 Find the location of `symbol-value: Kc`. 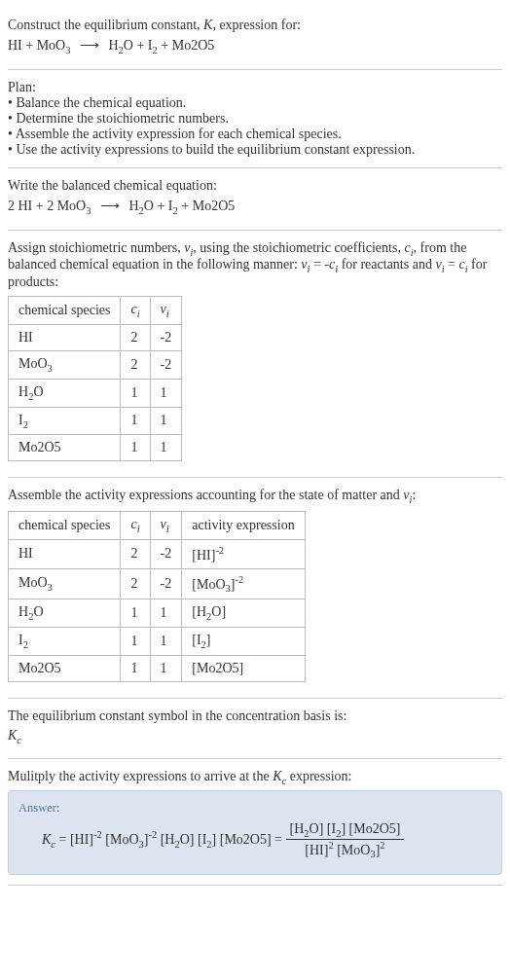

symbol-value: Kc is located at coordinates (255, 737).